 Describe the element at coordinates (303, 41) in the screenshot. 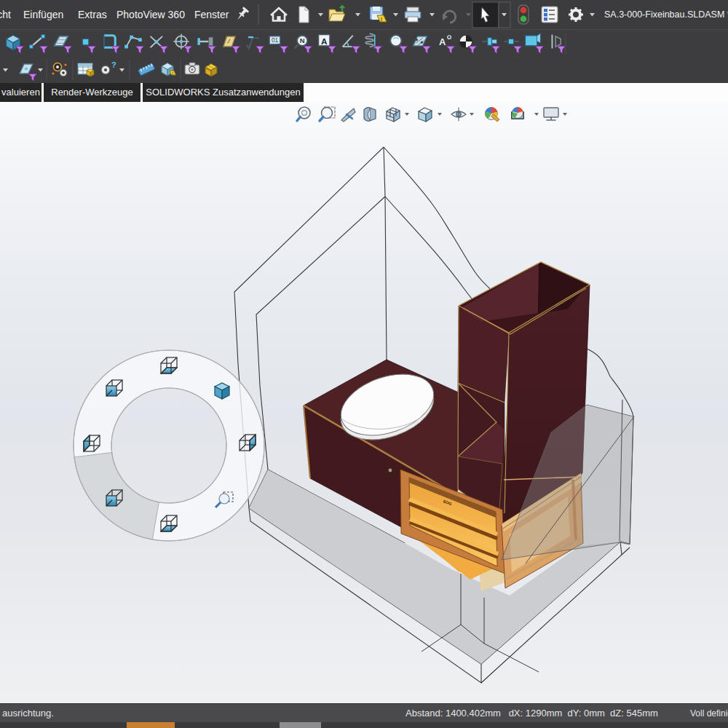

I see `svg-text: N` at that location.